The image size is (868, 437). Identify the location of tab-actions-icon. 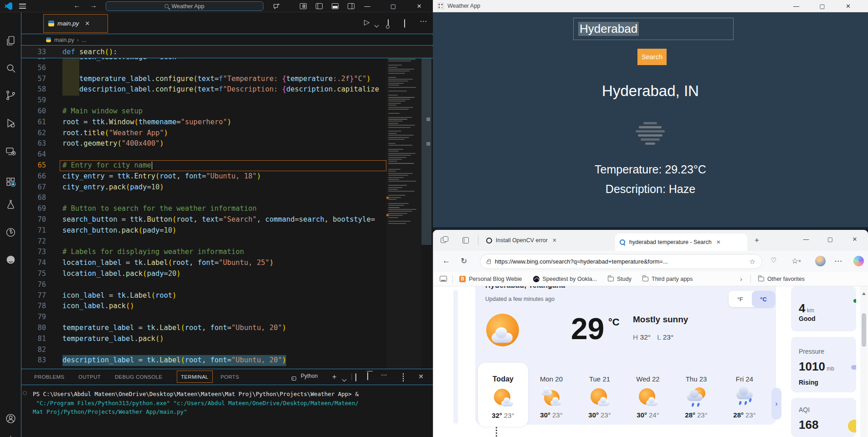
(466, 240).